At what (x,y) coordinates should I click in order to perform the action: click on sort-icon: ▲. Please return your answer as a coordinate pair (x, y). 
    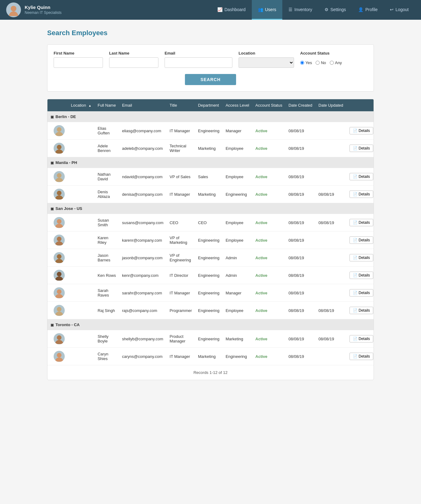
    Looking at the image, I should click on (90, 105).